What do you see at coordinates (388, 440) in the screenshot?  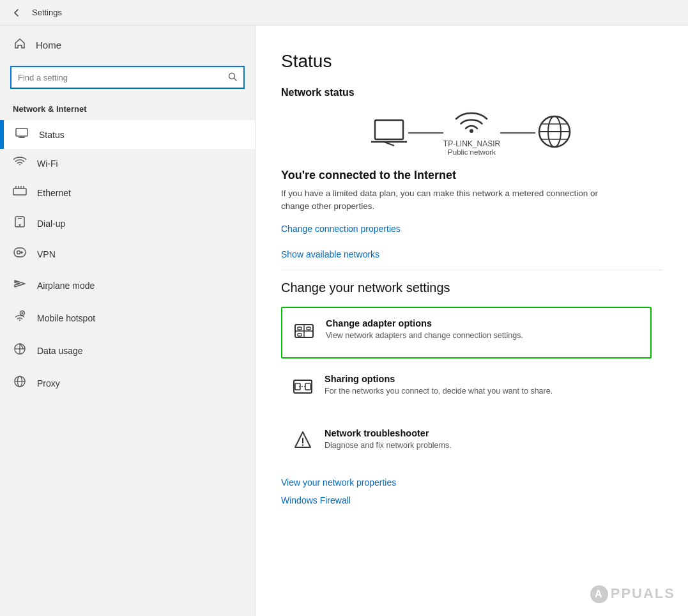 I see `troubleshooter-text: Network troubleshooter Diagnose and fix …` at bounding box center [388, 440].